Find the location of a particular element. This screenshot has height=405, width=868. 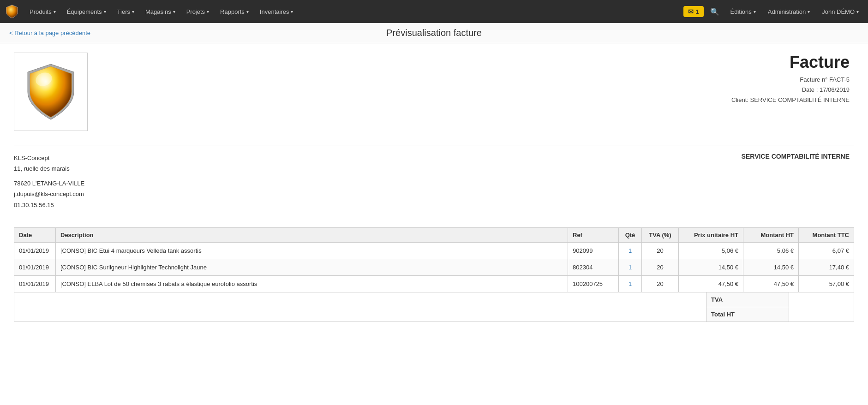

shield-icon is located at coordinates (51, 92).